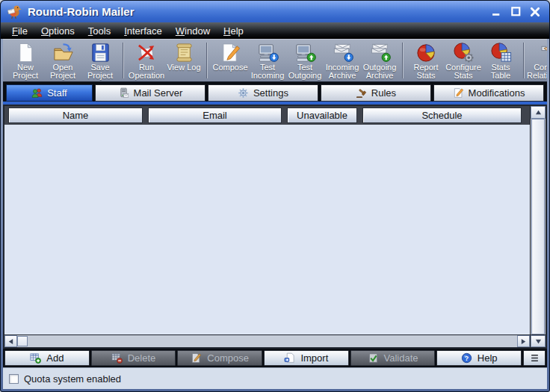 The height and width of the screenshot is (392, 550). I want to click on tab-modifications: Modifications, so click(489, 93).